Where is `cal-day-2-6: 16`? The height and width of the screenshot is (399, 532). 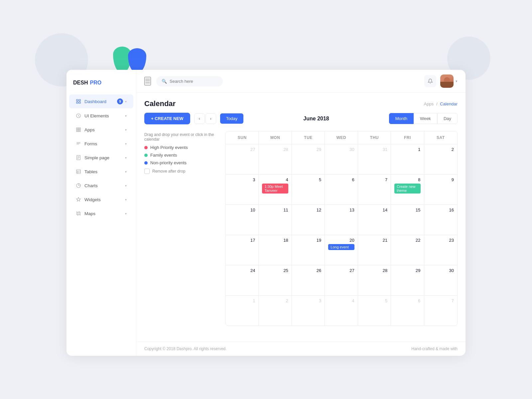
cal-day-2-6: 16 is located at coordinates (441, 220).